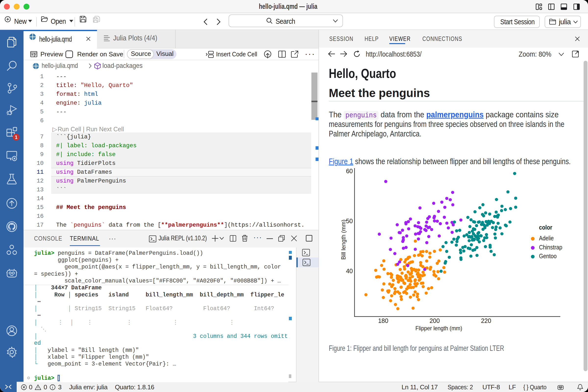 The width and height of the screenshot is (588, 392). Describe the element at coordinates (434, 321) in the screenshot. I see `svg-text: 200` at that location.